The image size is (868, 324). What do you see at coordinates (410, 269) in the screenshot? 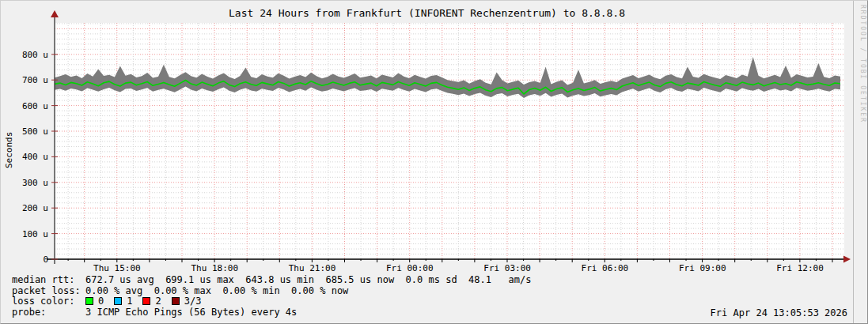
I see `x-tick-label: Fri 00:00` at bounding box center [410, 269].